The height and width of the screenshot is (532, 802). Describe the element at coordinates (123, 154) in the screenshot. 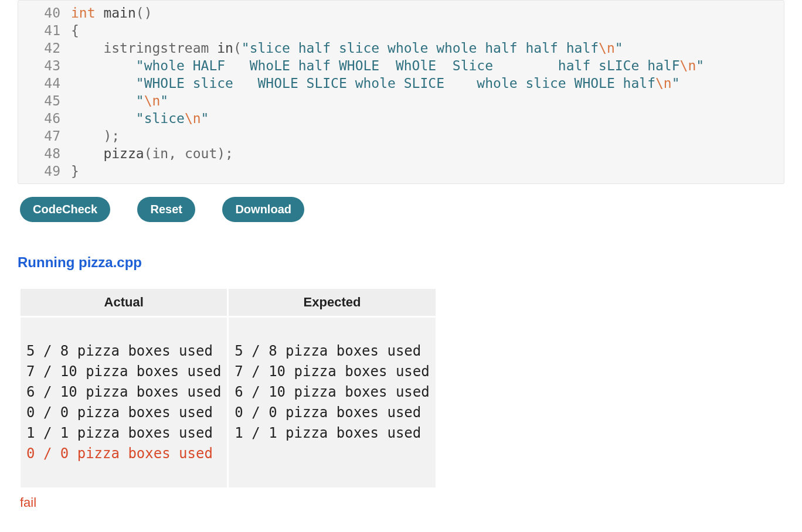

I see `code-token: pizza` at that location.